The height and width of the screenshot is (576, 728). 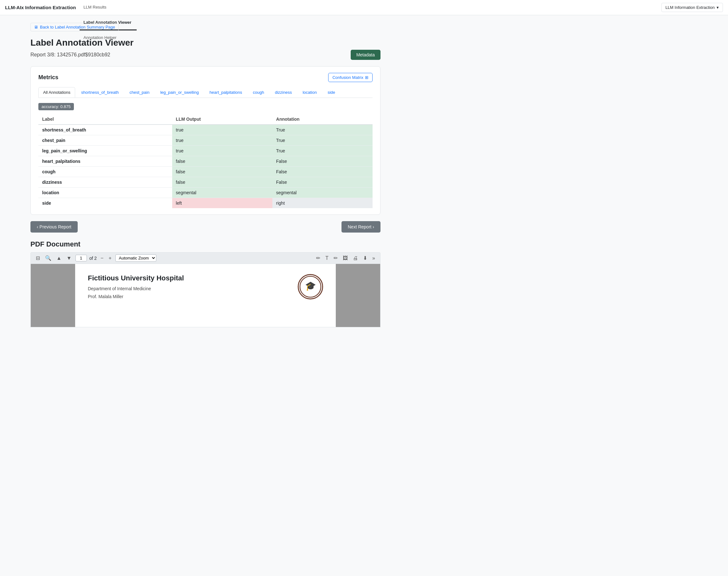 What do you see at coordinates (205, 258) in the screenshot?
I see `pdf-toolbar: ⊟ 🔍 ▲ ▼ of 2 − + Automatic Zoom ✏ T ✏ 🖼 …` at bounding box center [205, 258].